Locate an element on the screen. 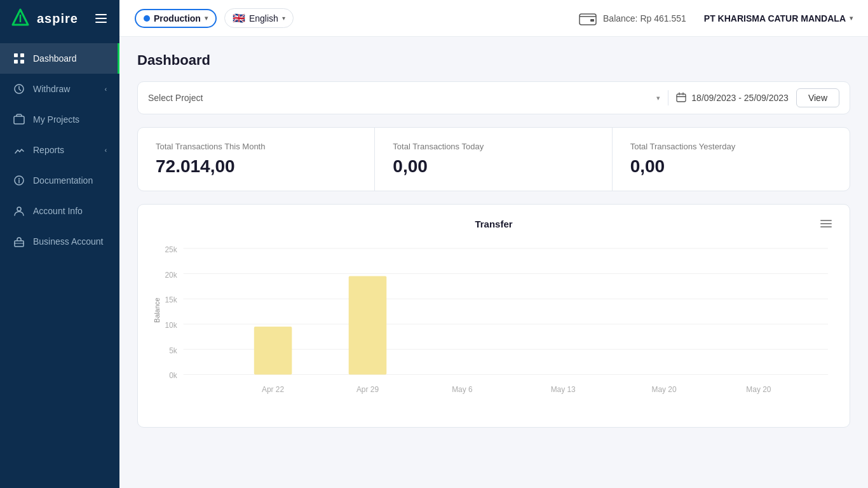  reports-icon is located at coordinates (19, 150).